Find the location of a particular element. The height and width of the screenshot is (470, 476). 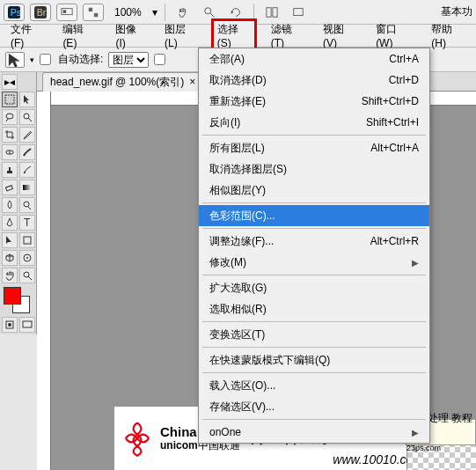

ps-icon: Ps is located at coordinates (14, 12).